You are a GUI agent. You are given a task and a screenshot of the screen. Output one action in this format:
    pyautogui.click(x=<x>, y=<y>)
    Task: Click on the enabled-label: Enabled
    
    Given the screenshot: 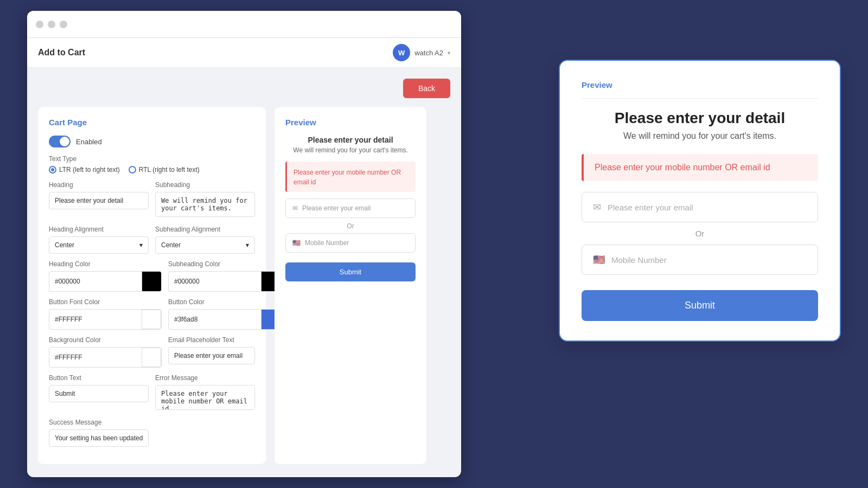 What is the action you would take?
    pyautogui.click(x=89, y=142)
    